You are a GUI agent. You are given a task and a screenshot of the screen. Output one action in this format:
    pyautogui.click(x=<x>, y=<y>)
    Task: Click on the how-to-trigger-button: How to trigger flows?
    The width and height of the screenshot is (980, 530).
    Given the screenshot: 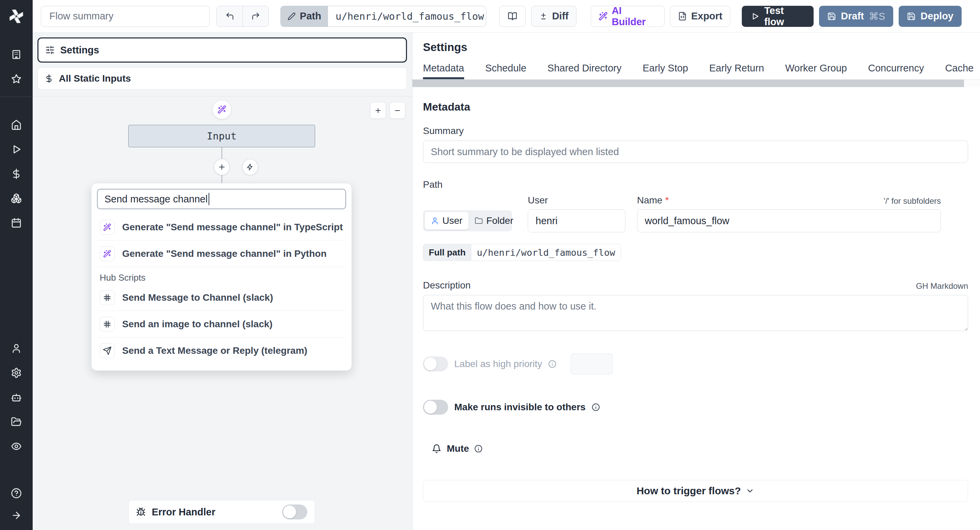 What is the action you would take?
    pyautogui.click(x=695, y=491)
    